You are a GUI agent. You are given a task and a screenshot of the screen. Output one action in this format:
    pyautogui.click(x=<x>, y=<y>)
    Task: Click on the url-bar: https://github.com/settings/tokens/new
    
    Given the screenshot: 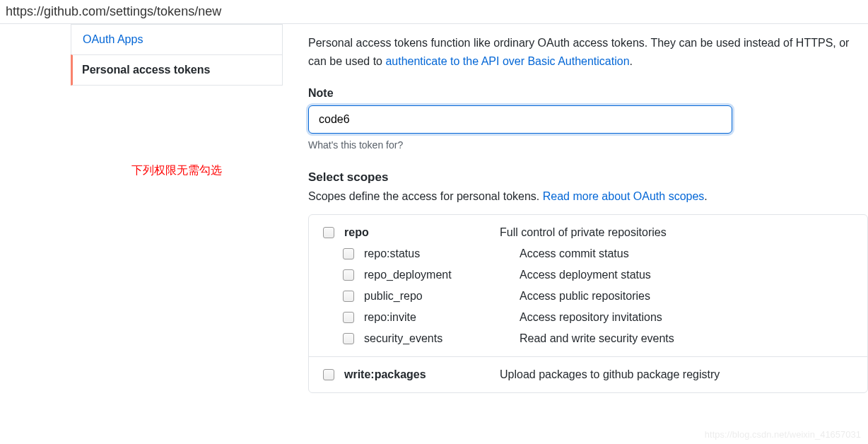 What is the action you would take?
    pyautogui.click(x=434, y=12)
    